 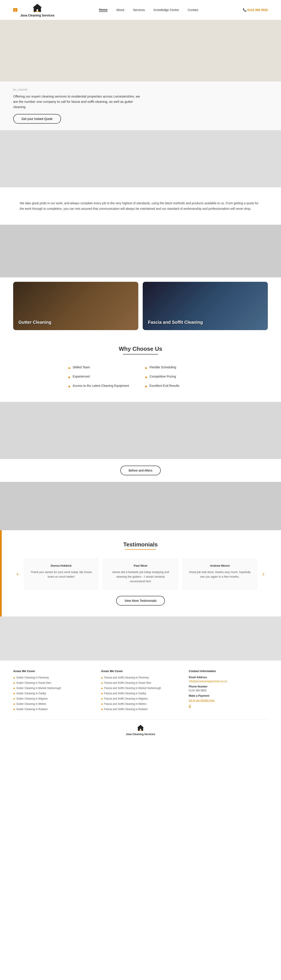 I want to click on footer-logo-icon, so click(x=141, y=728).